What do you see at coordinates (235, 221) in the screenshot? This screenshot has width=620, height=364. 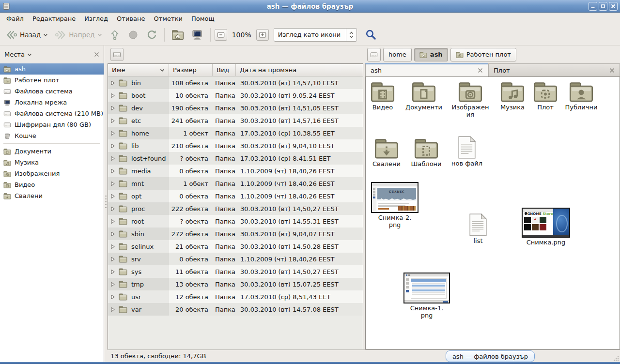 I see `tree-row-root: root? обектаПапка30.03.2010 (вт) 14,55,3…` at bounding box center [235, 221].